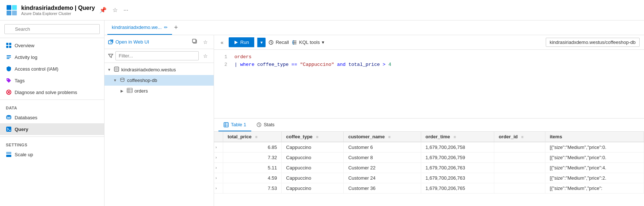 This screenshot has height=206, width=644. What do you see at coordinates (322, 10) in the screenshot?
I see `top-header: kindrasiriadxdemo | Query Azure Data Exp…` at bounding box center [322, 10].